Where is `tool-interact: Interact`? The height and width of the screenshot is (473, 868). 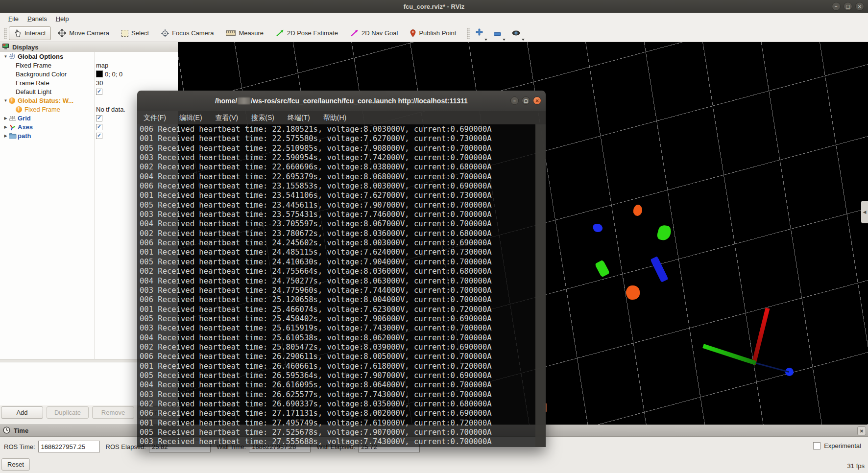
tool-interact: Interact is located at coordinates (30, 33).